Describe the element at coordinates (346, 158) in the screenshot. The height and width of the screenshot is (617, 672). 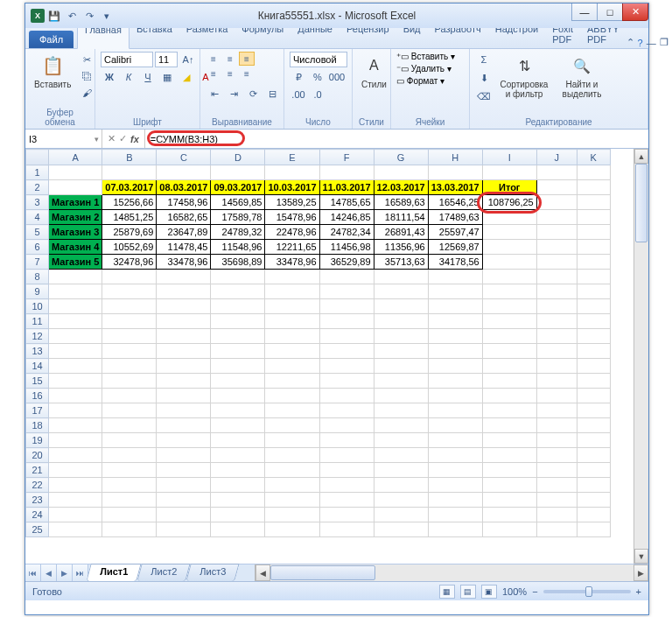
I see `col-header-F: F` at that location.